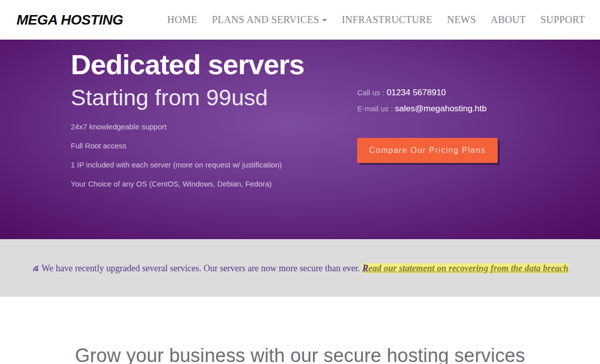  I want to click on main-nav: HOME PLANS AND SERVICES INFRASTRUCTURE N…, so click(376, 20).